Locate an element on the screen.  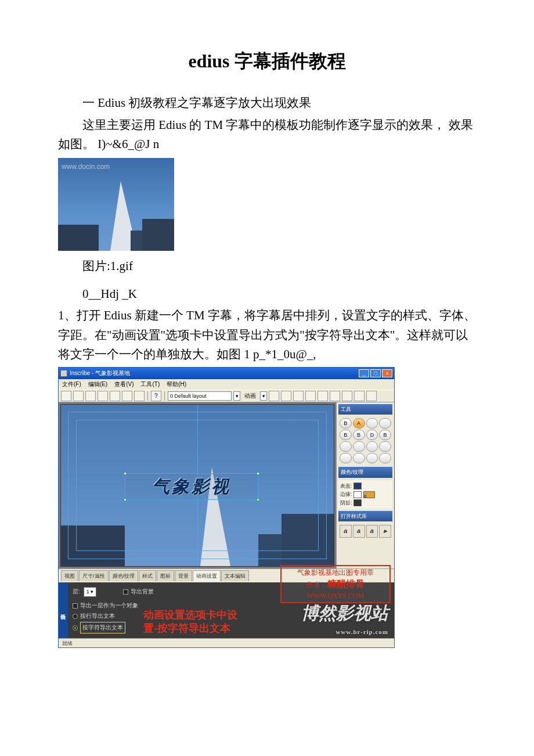
style-preset: ▸ is located at coordinates (385, 531).